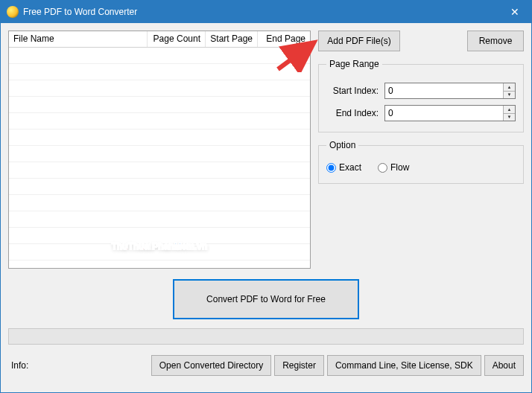  I want to click on page-range-group: Page Range Start Index: ▲ ▼ End Index:, so click(421, 95).